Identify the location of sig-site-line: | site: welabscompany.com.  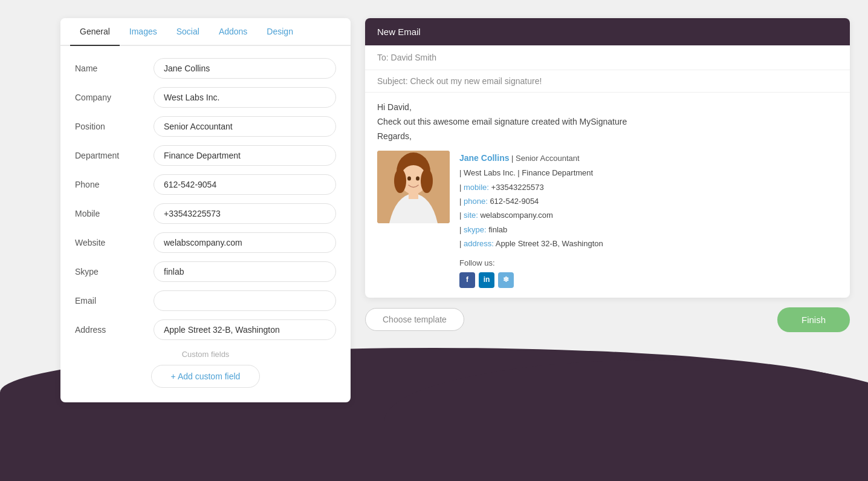
(531, 215).